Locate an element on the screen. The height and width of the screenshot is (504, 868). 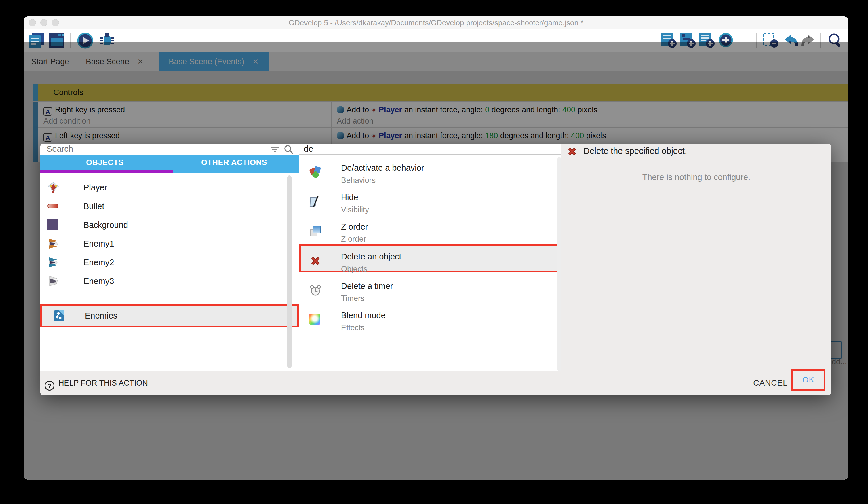
enemy3-object-icon is located at coordinates (53, 281).